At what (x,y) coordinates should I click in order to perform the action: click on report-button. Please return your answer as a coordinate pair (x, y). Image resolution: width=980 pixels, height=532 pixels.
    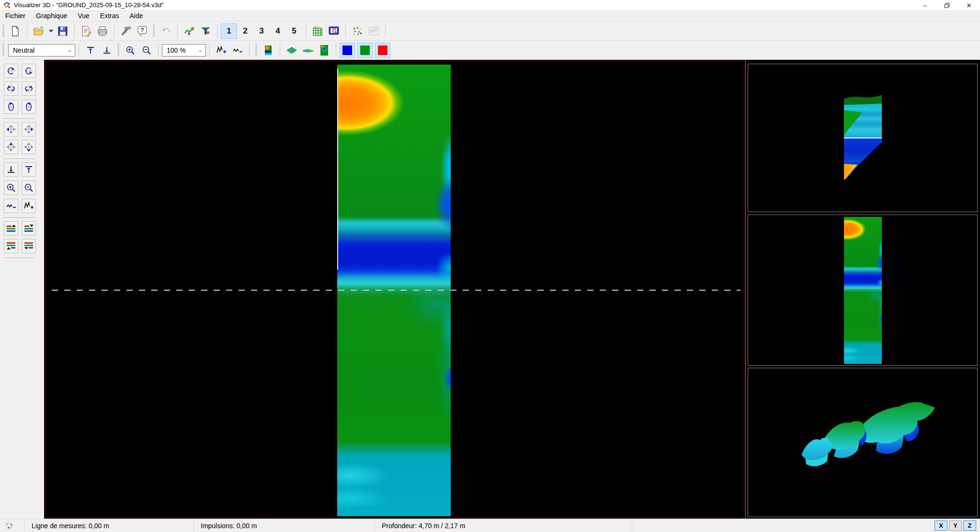
    Looking at the image, I should click on (86, 31).